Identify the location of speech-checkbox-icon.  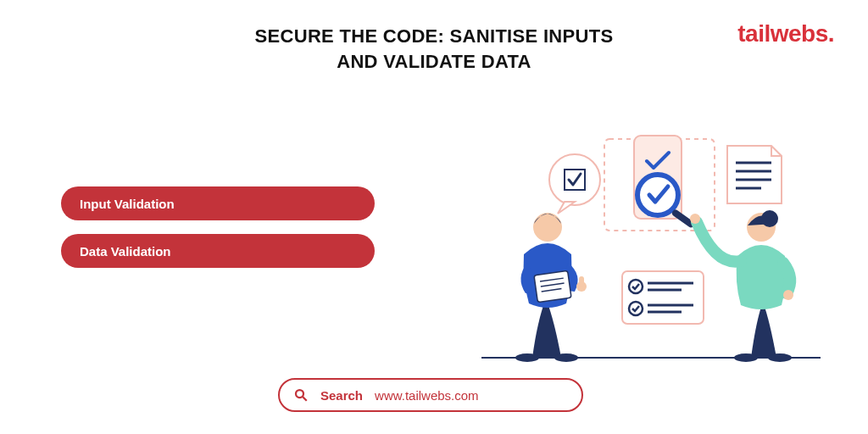
(575, 184).